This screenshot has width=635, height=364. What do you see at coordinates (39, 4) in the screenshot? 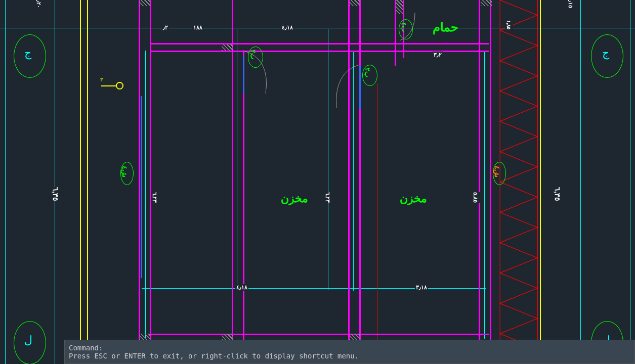
I see `dimension-text: ٫٢٠` at bounding box center [39, 4].